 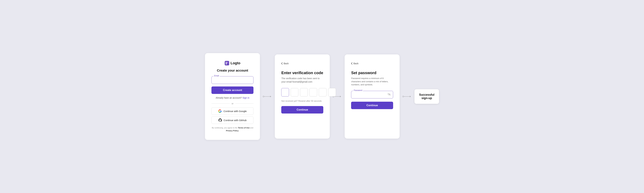 I want to click on github-button: Continue with GitHub, so click(x=232, y=120).